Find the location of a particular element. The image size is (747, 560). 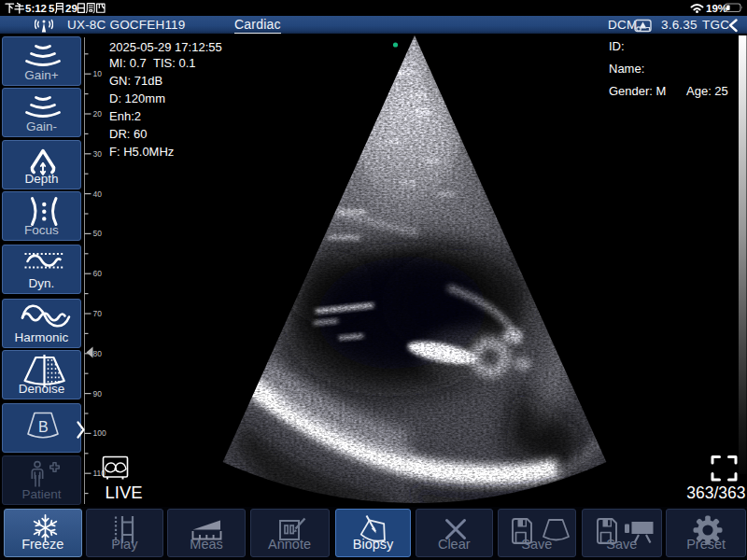

svg-text: 60 is located at coordinates (98, 273).